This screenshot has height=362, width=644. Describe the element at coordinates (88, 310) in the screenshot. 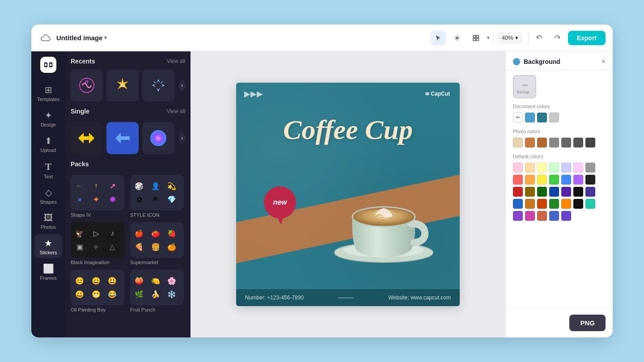

I see `pack-label-oil-painting-boy: Oil Painting Boy` at that location.